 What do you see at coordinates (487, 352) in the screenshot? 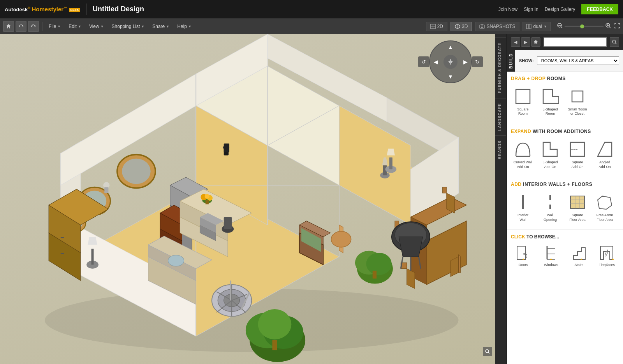
I see `canvas-search-btn` at bounding box center [487, 352].